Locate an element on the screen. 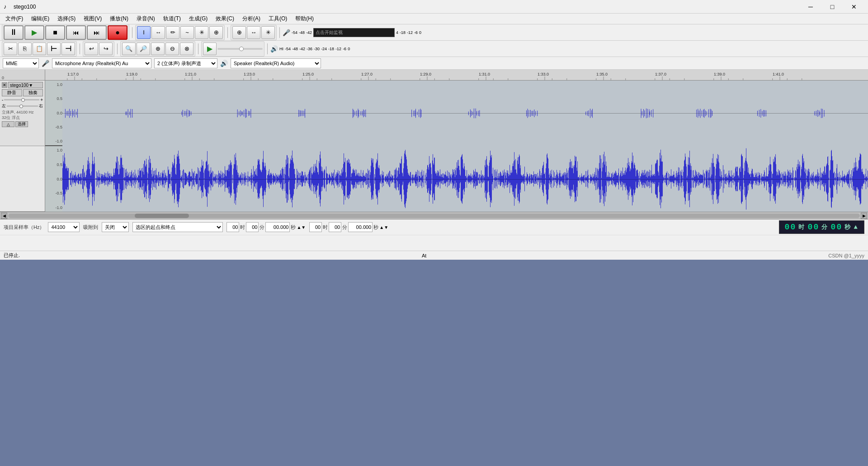  end-time-s is located at coordinates (360, 227).